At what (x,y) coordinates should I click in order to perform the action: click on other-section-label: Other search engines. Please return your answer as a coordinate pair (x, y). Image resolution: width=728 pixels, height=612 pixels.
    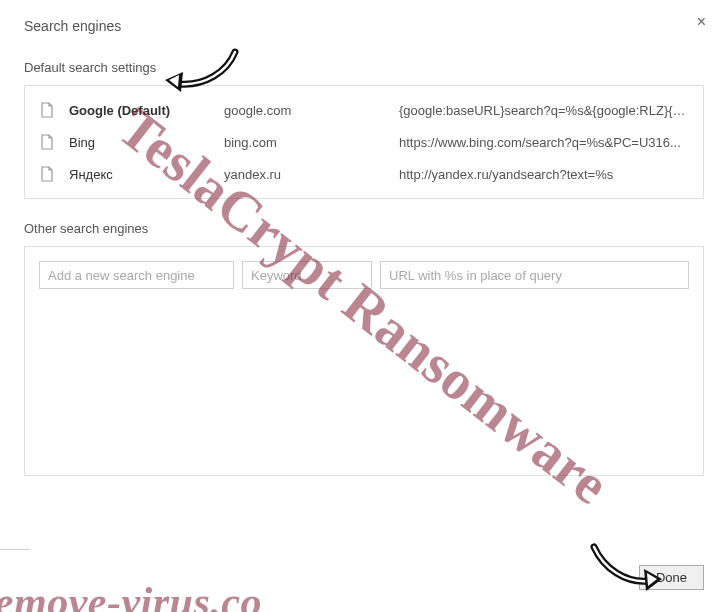
    Looking at the image, I should click on (364, 228).